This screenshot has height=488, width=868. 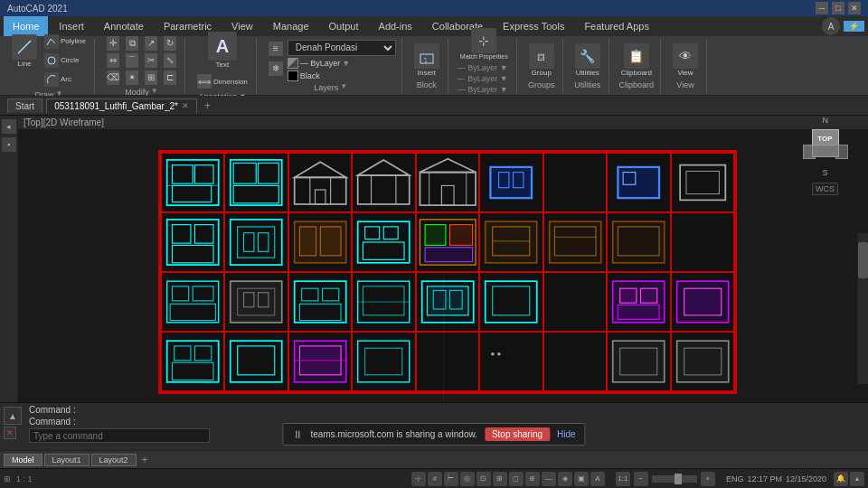 What do you see at coordinates (517, 434) in the screenshot?
I see `teams-stop-button: Stop sharing` at bounding box center [517, 434].